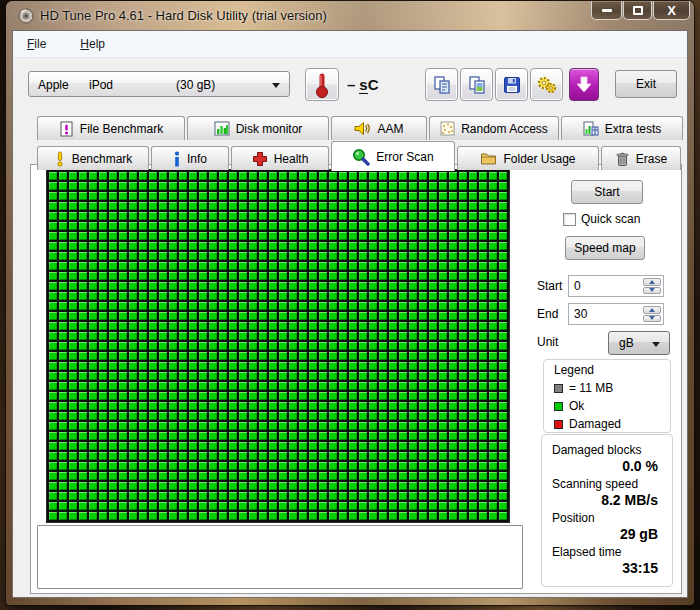 Image resolution: width=700 pixels, height=610 pixels. I want to click on tab-extra-tests: Extra tests, so click(622, 128).